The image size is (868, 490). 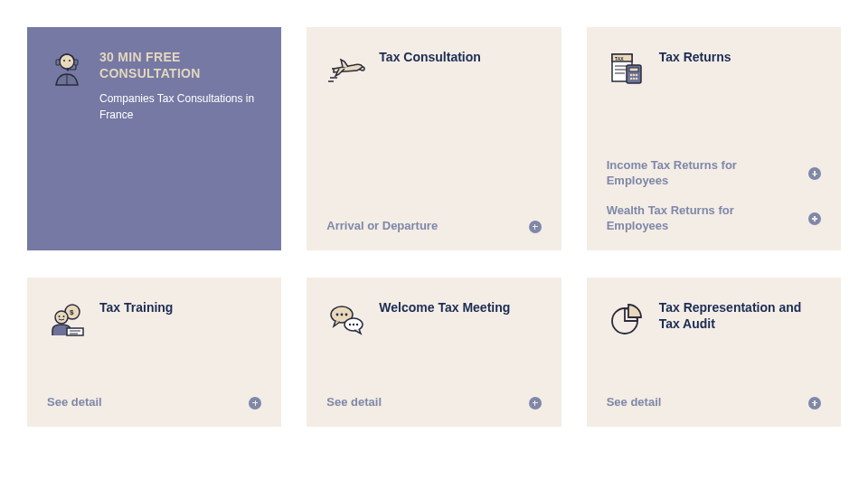 What do you see at coordinates (154, 353) in the screenshot?
I see `card-tax-training: $ Tax Training See detail` at bounding box center [154, 353].